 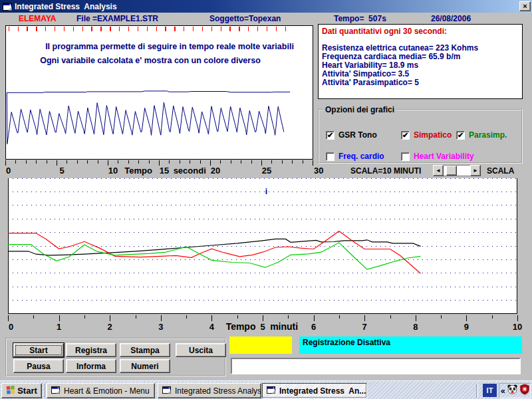 I want to click on checkbox-label-freq-cardio: Freq. cardio, so click(x=362, y=156).